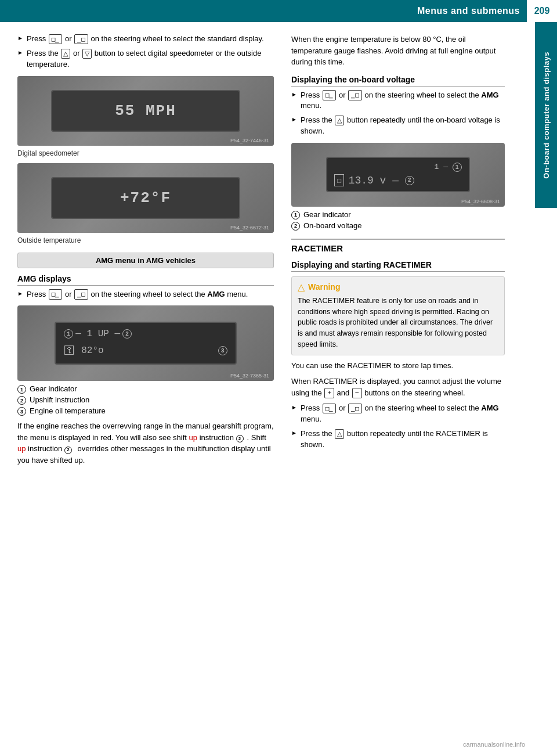  I want to click on amg-label-3: Engine oil temperature, so click(67, 411).